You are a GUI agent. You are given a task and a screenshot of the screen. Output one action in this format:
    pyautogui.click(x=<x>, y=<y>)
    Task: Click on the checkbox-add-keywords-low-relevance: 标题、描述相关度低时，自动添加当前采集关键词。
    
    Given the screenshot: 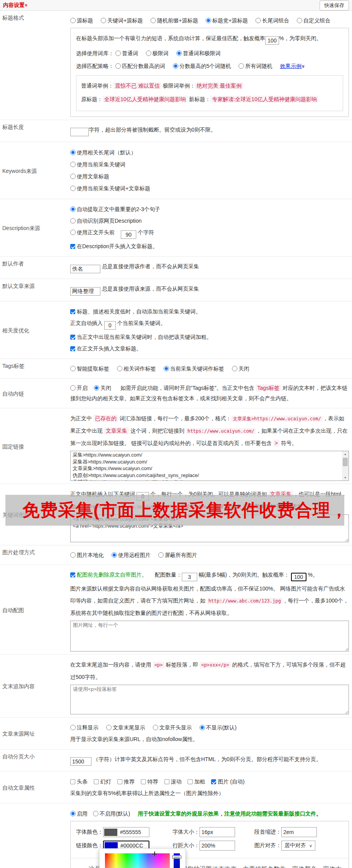 What is the action you would take?
    pyautogui.click(x=136, y=311)
    